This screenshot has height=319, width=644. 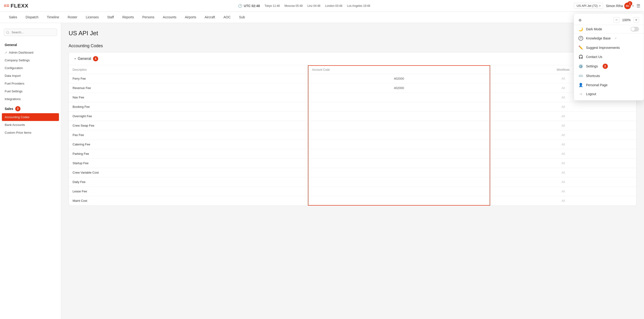 What do you see at coordinates (242, 18) in the screenshot?
I see `nav-item-sub: Sub` at bounding box center [242, 18].